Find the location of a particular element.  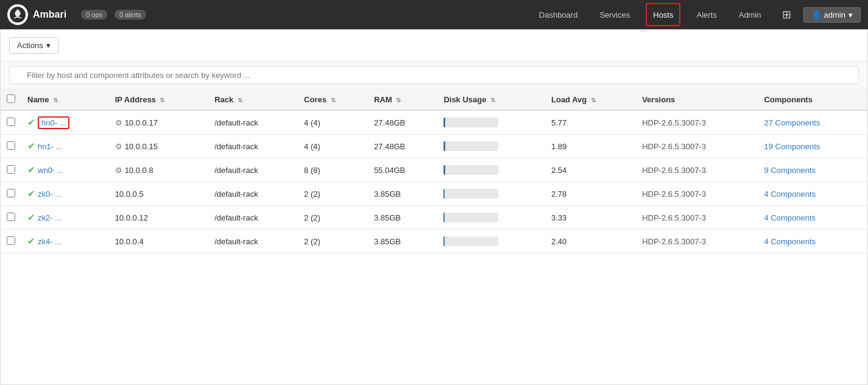

row-cores-cell: 2 (2) is located at coordinates (333, 194).